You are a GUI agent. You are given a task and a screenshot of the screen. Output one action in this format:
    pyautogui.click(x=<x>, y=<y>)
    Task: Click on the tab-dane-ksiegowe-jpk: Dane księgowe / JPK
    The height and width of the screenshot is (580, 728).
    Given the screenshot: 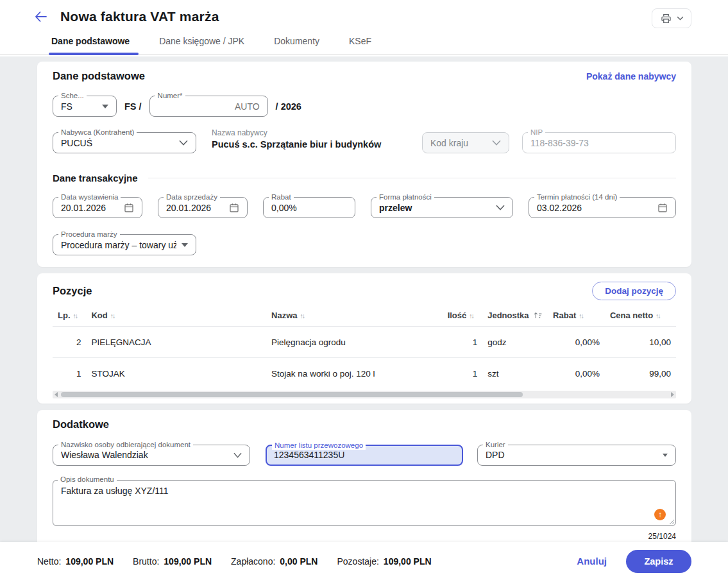 What is the action you would take?
    pyautogui.click(x=201, y=44)
    